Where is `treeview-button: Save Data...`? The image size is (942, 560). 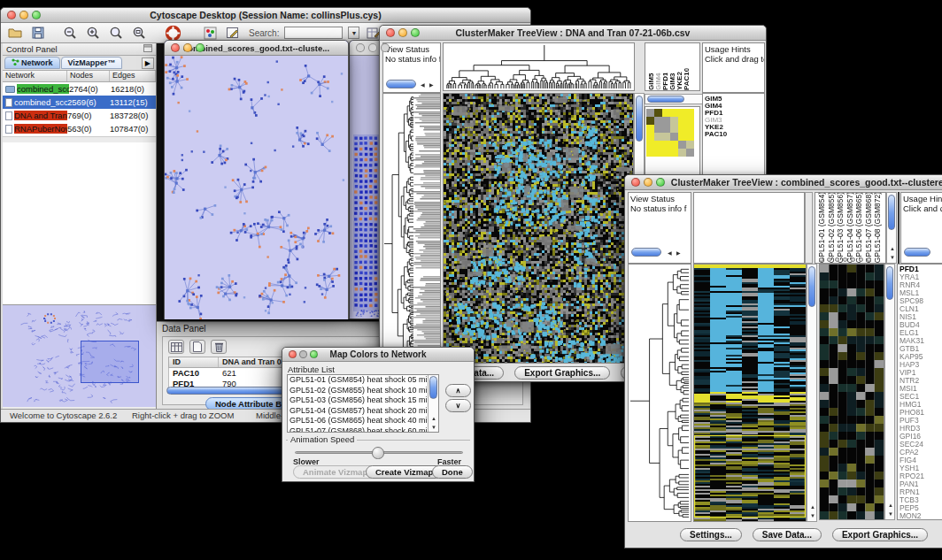
treeview-button: Save Data... is located at coordinates (787, 534).